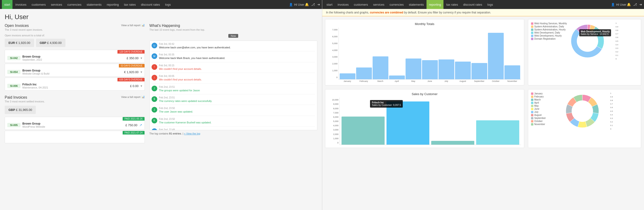 The height and width of the screenshot is (210, 644). Describe the element at coordinates (112, 5) in the screenshot. I see `nav-reporting-left: reporting` at that location.